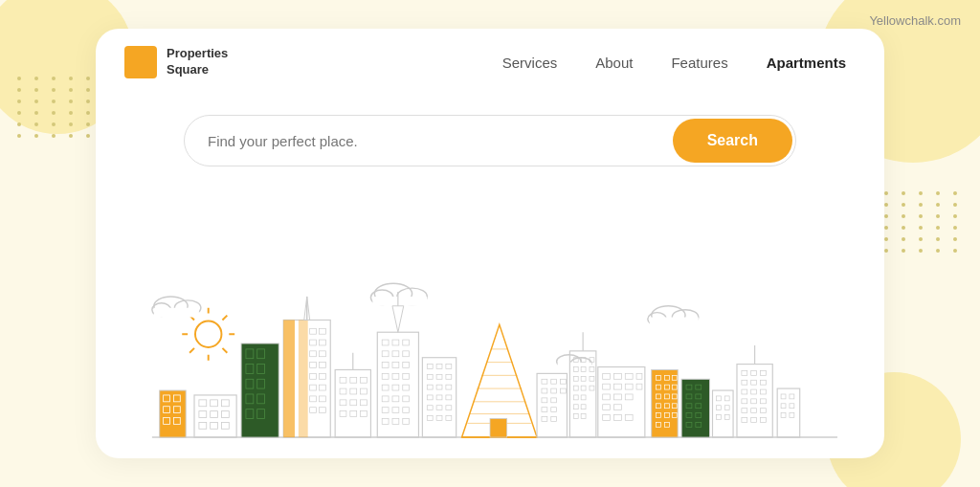 The height and width of the screenshot is (487, 980). What do you see at coordinates (614, 63) in the screenshot?
I see `nav-about: About` at bounding box center [614, 63].